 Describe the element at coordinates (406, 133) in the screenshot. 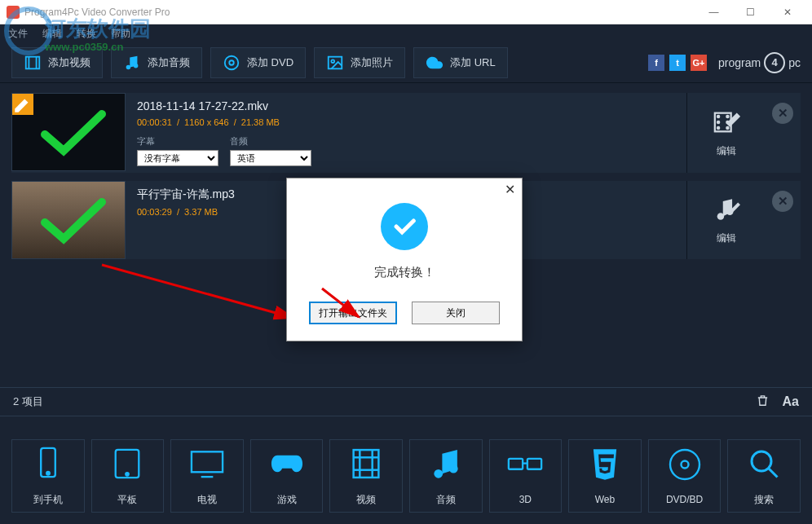

I see `file-item: 2018-11-14 17-27-22.mkv 00:00:31 / 1160 …` at that location.